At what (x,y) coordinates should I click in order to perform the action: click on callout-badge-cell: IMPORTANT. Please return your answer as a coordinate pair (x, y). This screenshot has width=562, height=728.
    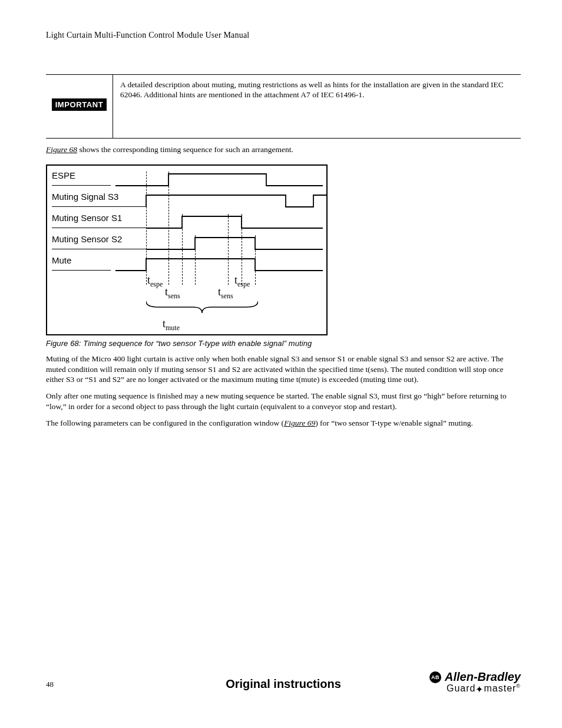
    Looking at the image, I should click on (80, 106).